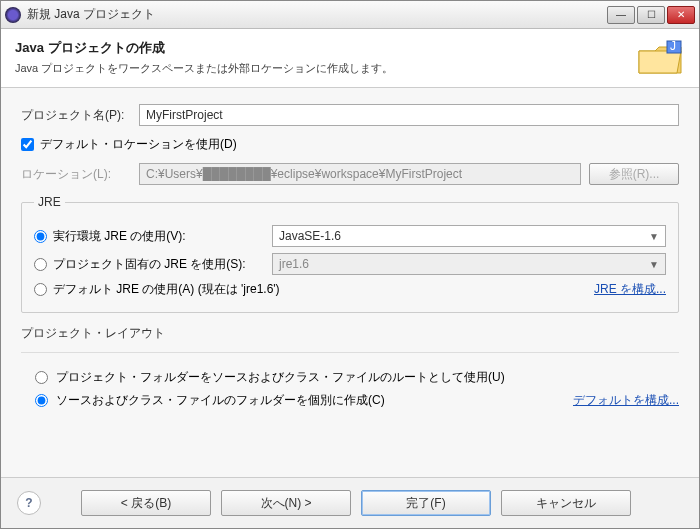  What do you see at coordinates (681, 15) in the screenshot?
I see `close-button: ✕` at bounding box center [681, 15].